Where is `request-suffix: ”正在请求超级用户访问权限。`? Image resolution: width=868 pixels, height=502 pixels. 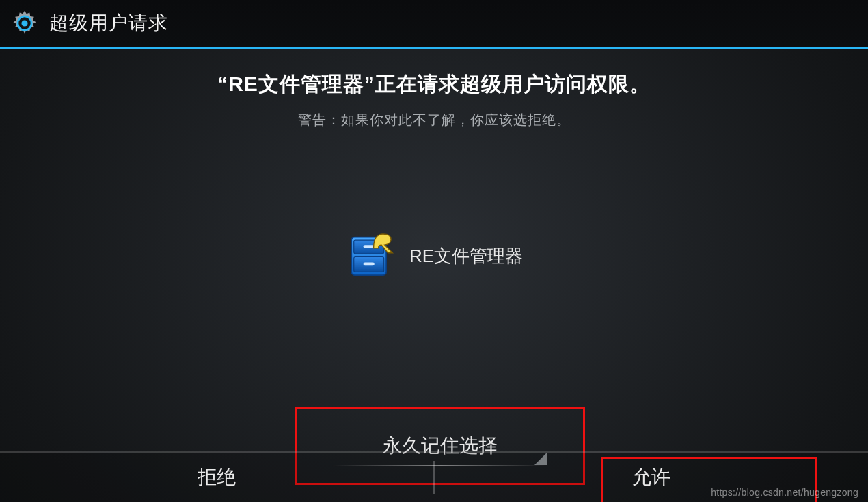 request-suffix: ”正在请求超级用户访问权限。 is located at coordinates (507, 83).